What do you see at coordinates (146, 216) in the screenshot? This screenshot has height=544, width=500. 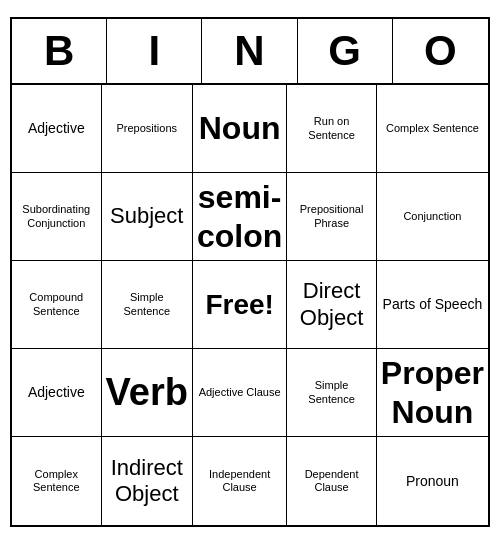 I see `cell-text-6: Subject` at bounding box center [146, 216].